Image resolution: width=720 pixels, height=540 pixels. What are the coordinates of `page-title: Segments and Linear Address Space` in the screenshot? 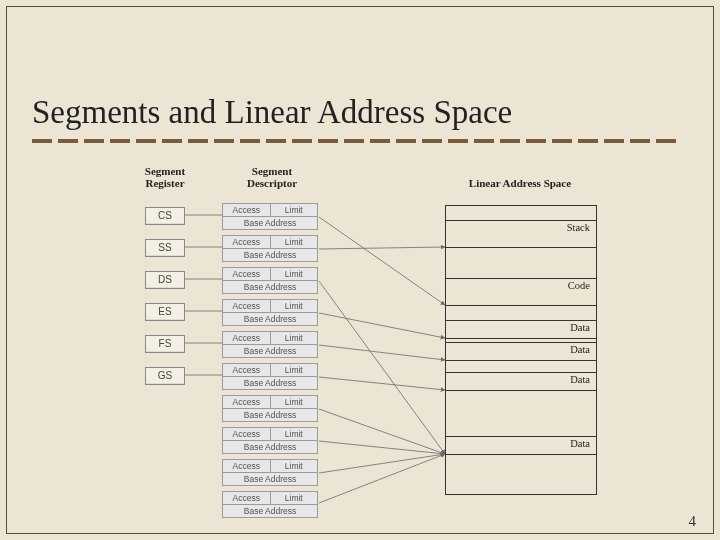 It's located at (357, 112).